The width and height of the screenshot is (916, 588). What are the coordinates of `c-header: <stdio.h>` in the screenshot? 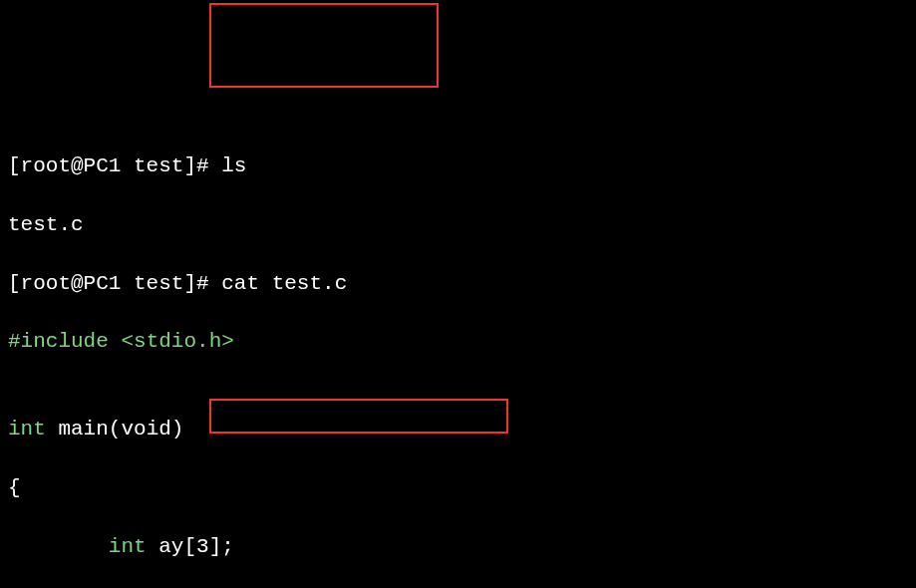 It's located at (177, 341).